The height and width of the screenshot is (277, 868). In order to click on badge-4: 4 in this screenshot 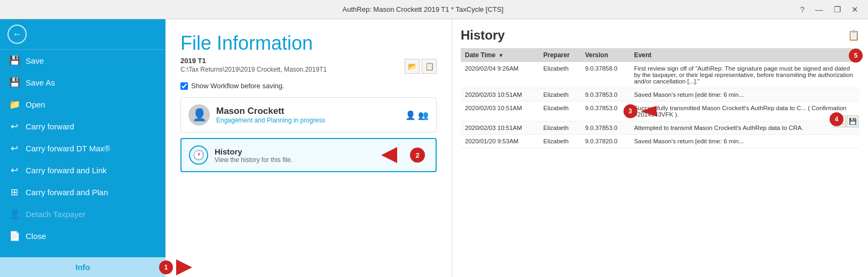, I will do `click(837, 119)`.